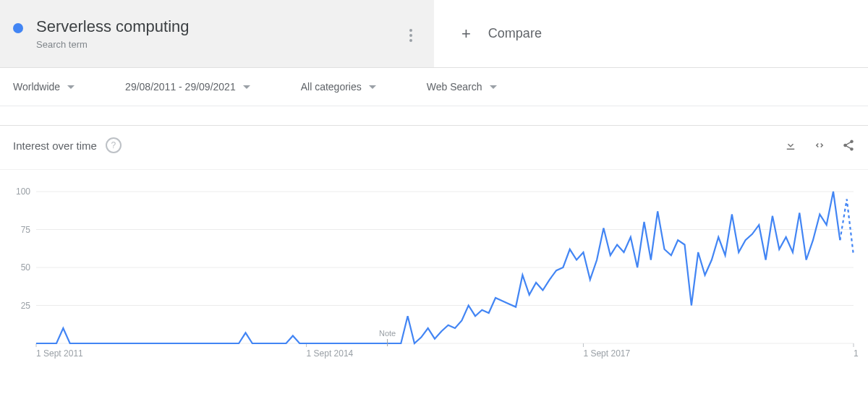  I want to click on svg-text: 1 Sept 2014, so click(330, 353).